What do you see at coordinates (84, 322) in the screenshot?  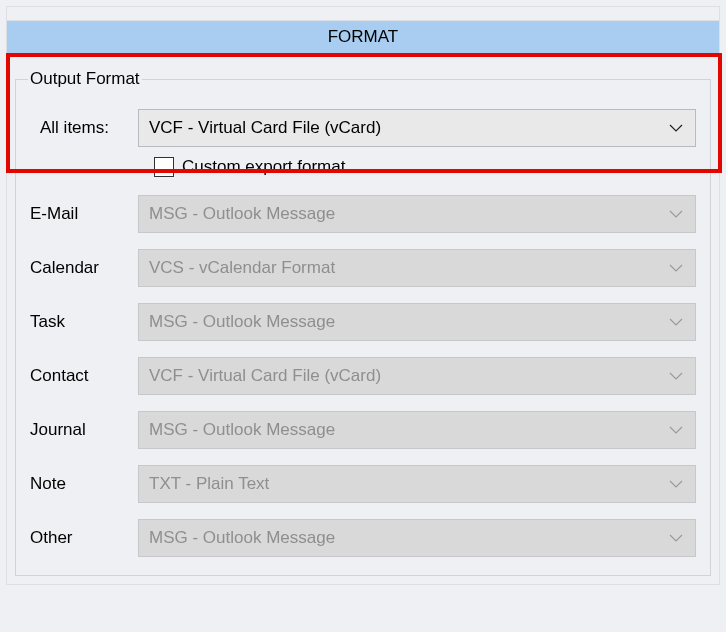 I see `task-label: Task` at bounding box center [84, 322].